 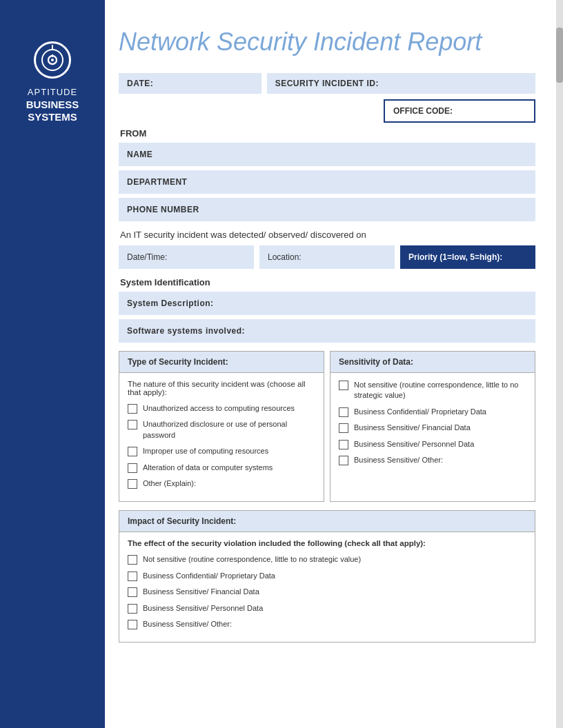 What do you see at coordinates (221, 484) in the screenshot?
I see `list-item: Other (Explain):` at bounding box center [221, 484].